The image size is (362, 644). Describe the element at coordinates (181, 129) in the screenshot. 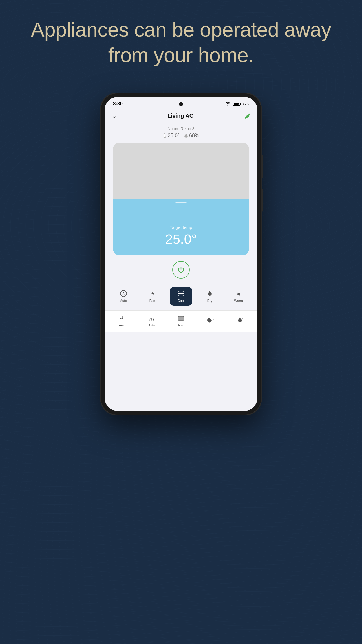

I see `sensor-device-name: Nature Remo 3` at that location.